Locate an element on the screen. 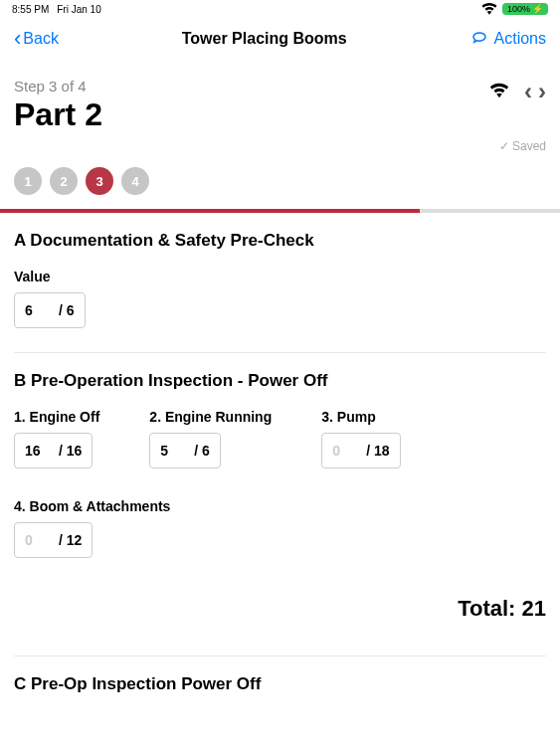  actions-button: Actions is located at coordinates (508, 39).